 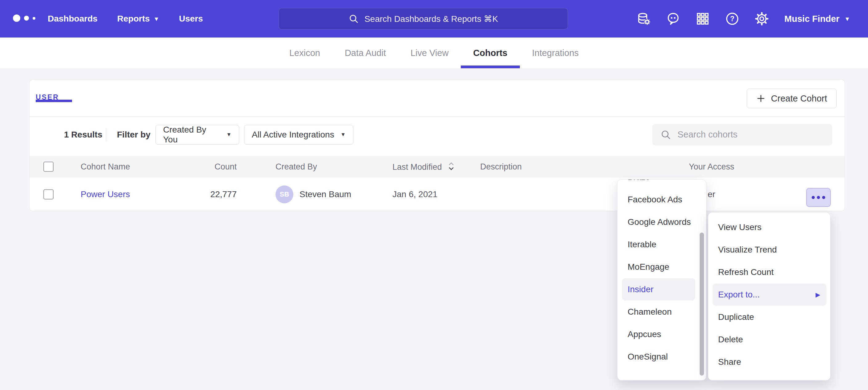 What do you see at coordinates (813, 197) in the screenshot?
I see `more-dots-icon` at bounding box center [813, 197].